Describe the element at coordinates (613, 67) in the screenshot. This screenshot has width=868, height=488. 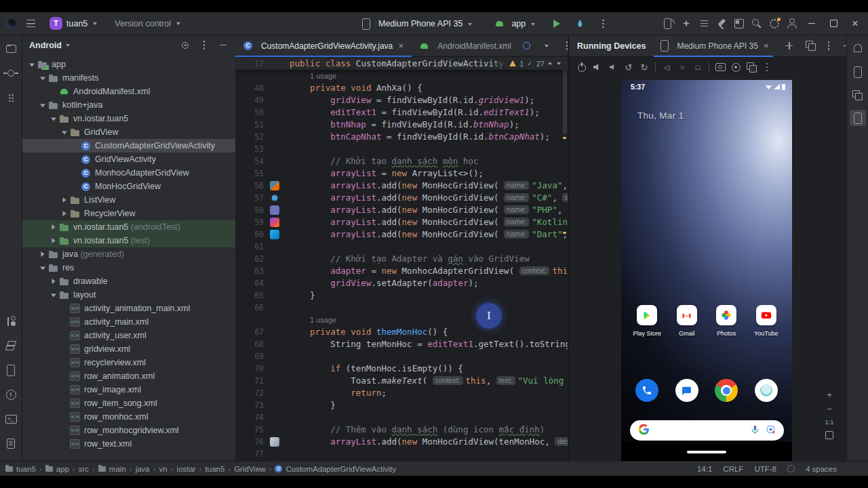
I see `volume-down-icon` at that location.